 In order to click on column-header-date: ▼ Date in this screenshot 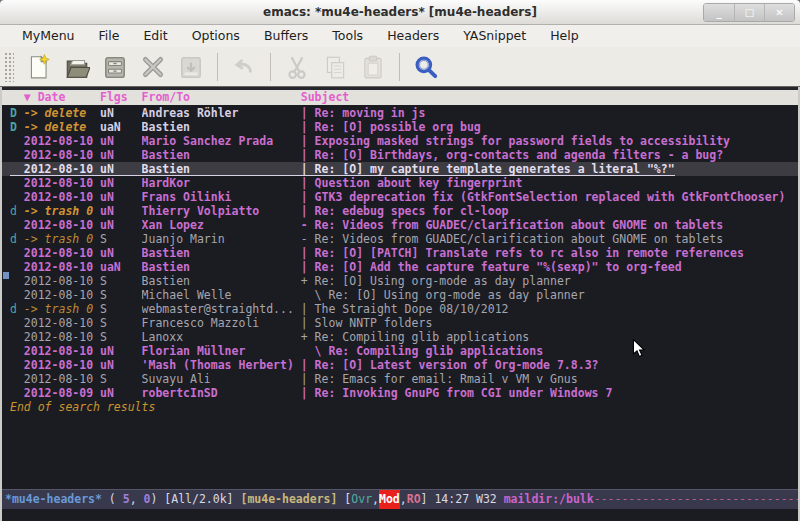, I will do `click(62, 98)`.